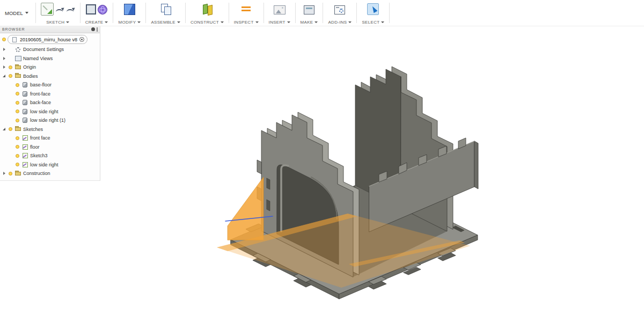 The height and width of the screenshot is (322, 644). I want to click on tree-item-bodies: Bodies, so click(50, 76).